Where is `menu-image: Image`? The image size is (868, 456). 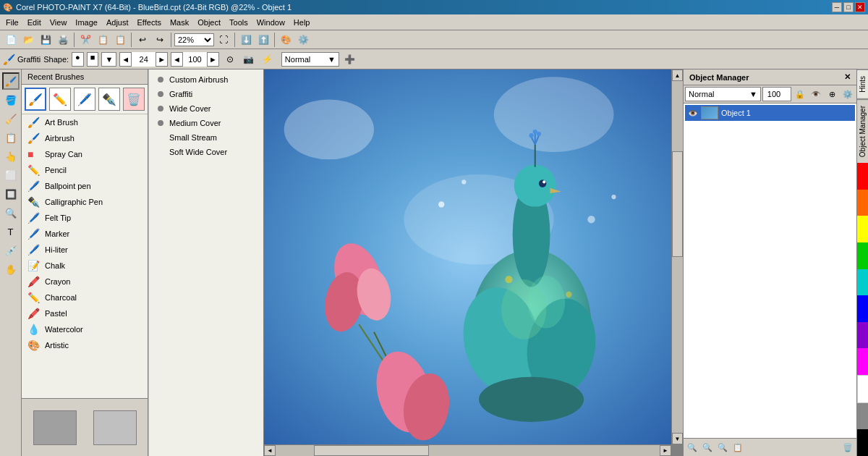 menu-image: Image is located at coordinates (87, 22).